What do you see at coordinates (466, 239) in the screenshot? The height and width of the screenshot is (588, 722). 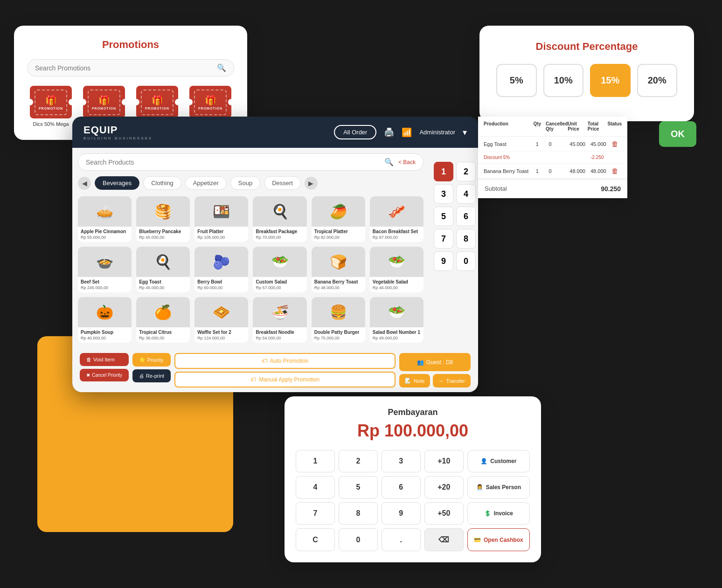 I see `numpad-key: 8` at bounding box center [466, 239].